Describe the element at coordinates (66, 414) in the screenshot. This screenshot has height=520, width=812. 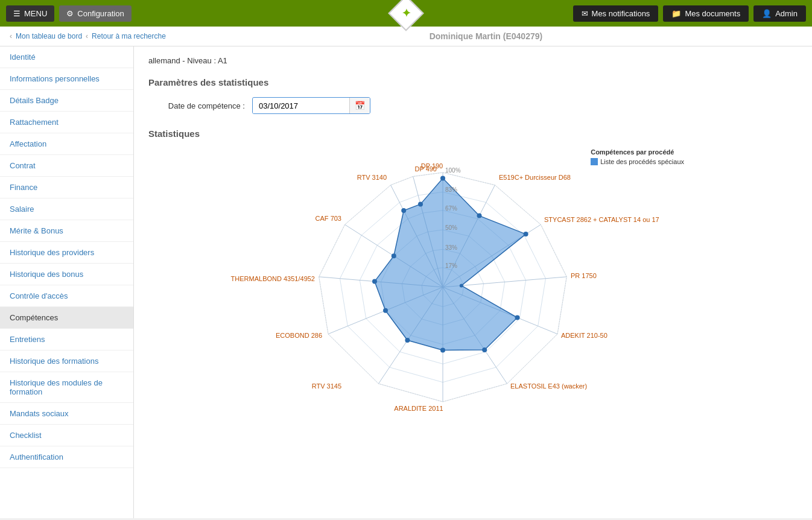
I see `sidebar-item-mandats: Mandats sociaux` at that location.